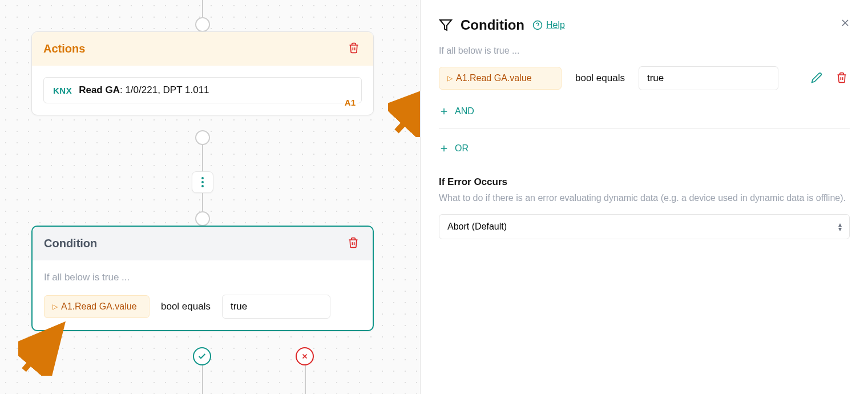  What do you see at coordinates (203, 279) in the screenshot?
I see `condition-card: Condition If all below is true ... ▷ A1.…` at bounding box center [203, 279].